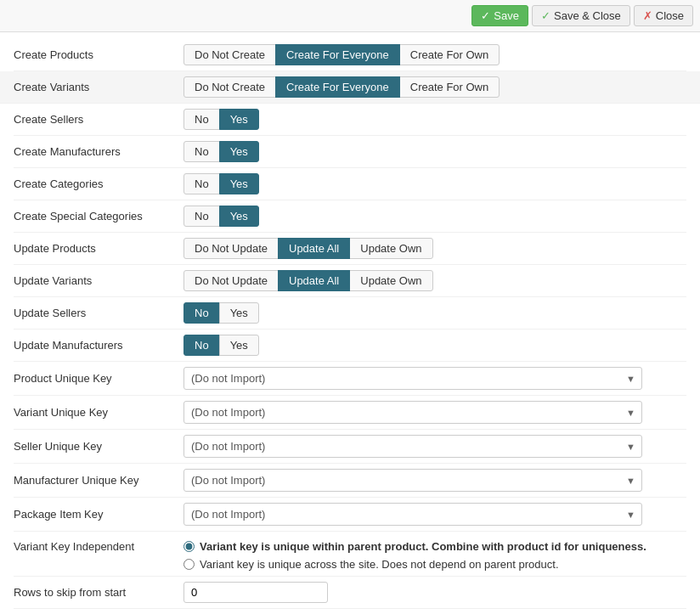  What do you see at coordinates (486, 15) in the screenshot?
I see `save-icon: ✓` at bounding box center [486, 15].